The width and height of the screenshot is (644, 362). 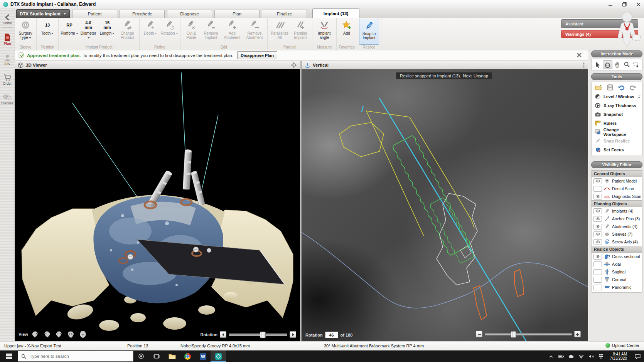 I want to click on dropbox-icon, so click(x=601, y=356).